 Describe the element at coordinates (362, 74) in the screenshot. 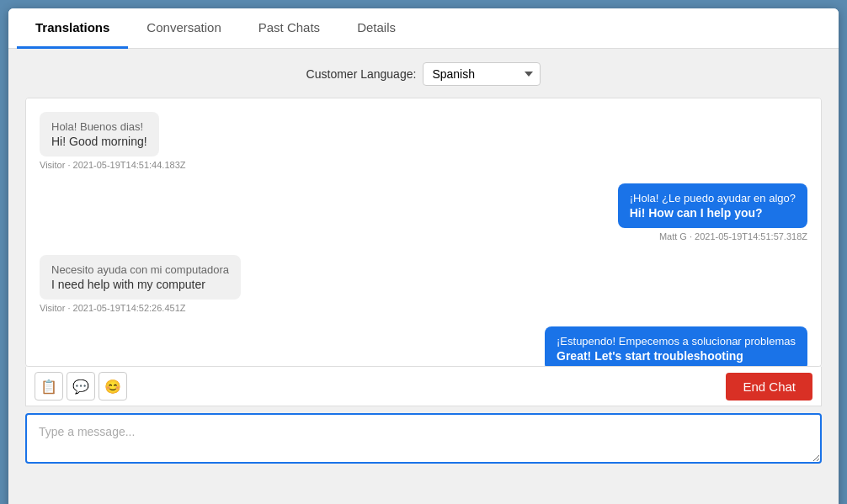

I see `language-label: Customer Language:` at that location.